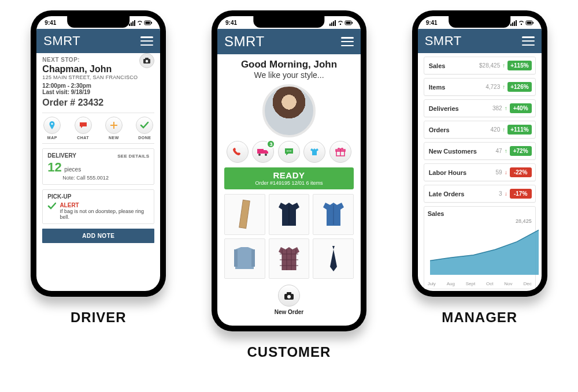 This screenshot has height=392, width=578. I want to click on time-window: 12:00pm - 2:30pm, so click(98, 85).